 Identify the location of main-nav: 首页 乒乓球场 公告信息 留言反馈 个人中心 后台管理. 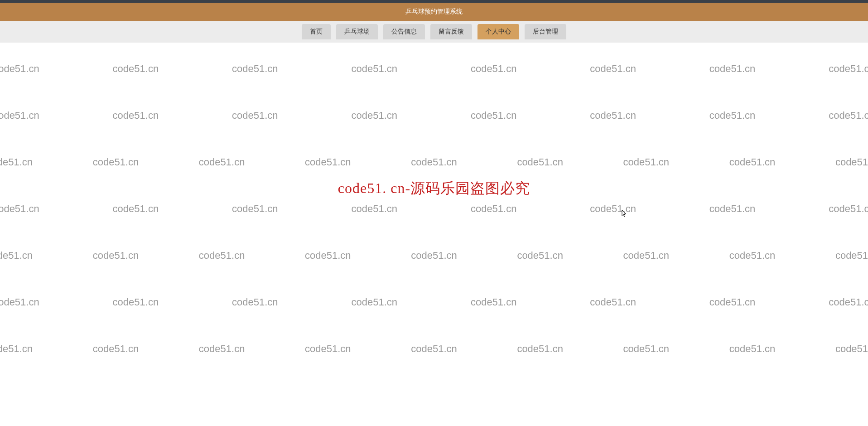
(434, 32).